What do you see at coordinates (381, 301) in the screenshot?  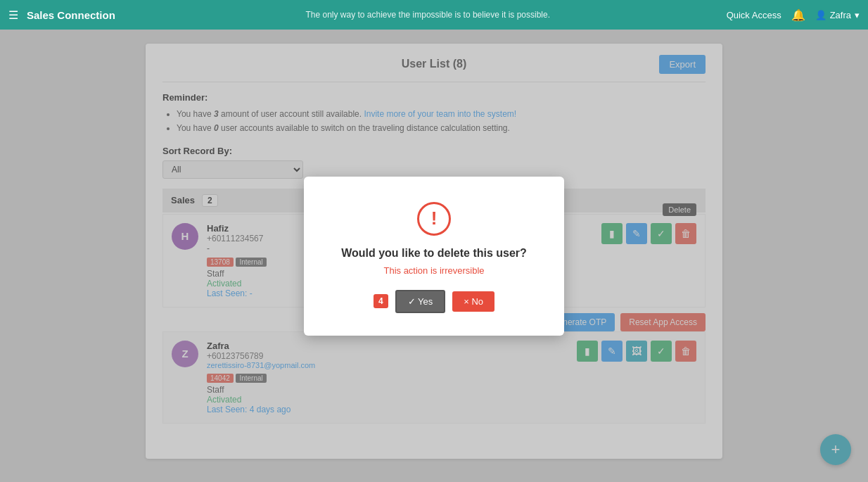 I see `modal-step-badge: 4` at bounding box center [381, 301].